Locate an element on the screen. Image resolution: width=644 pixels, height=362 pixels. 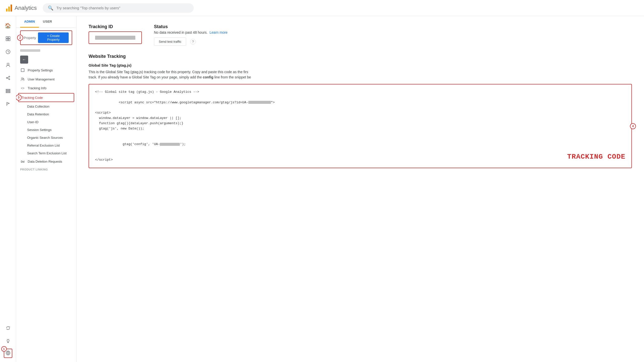
admin-tabs: ADMIN USER is located at coordinates (46, 22).